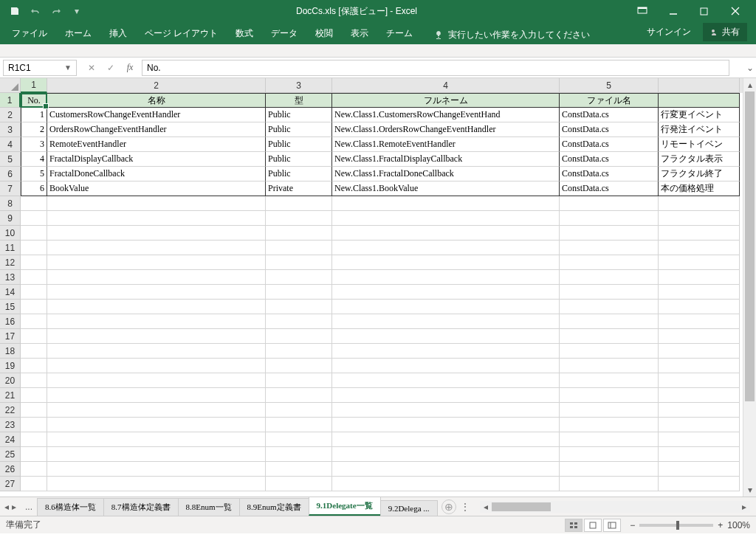  What do you see at coordinates (157, 189) in the screenshot?
I see `cell: BookValue` at bounding box center [157, 189].